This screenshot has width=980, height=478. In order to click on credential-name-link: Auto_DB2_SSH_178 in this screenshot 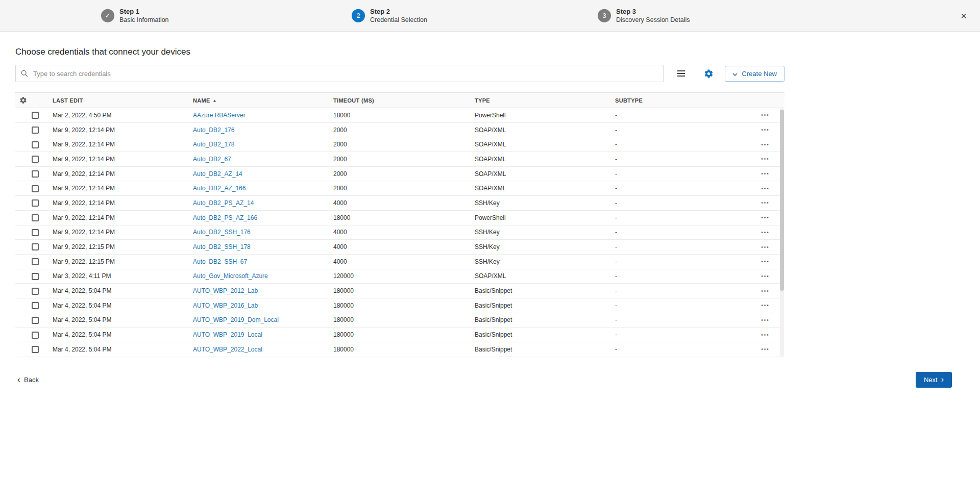, I will do `click(222, 247)`.